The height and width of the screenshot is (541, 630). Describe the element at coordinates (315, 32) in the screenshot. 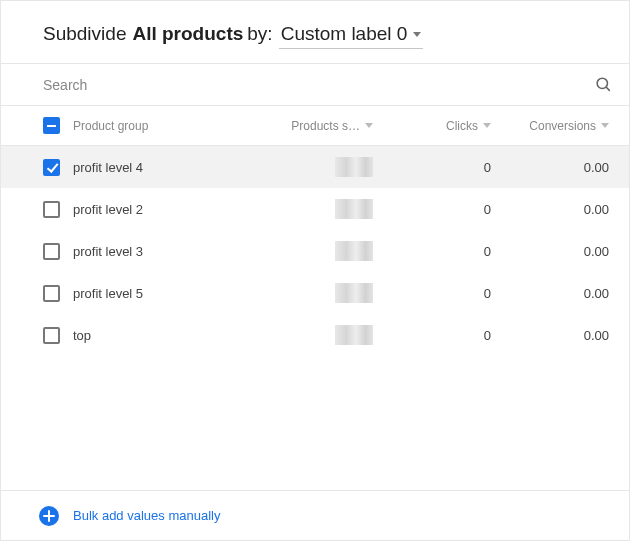

I see `subdivide-header: Subdivide All products by: Custom label …` at that location.